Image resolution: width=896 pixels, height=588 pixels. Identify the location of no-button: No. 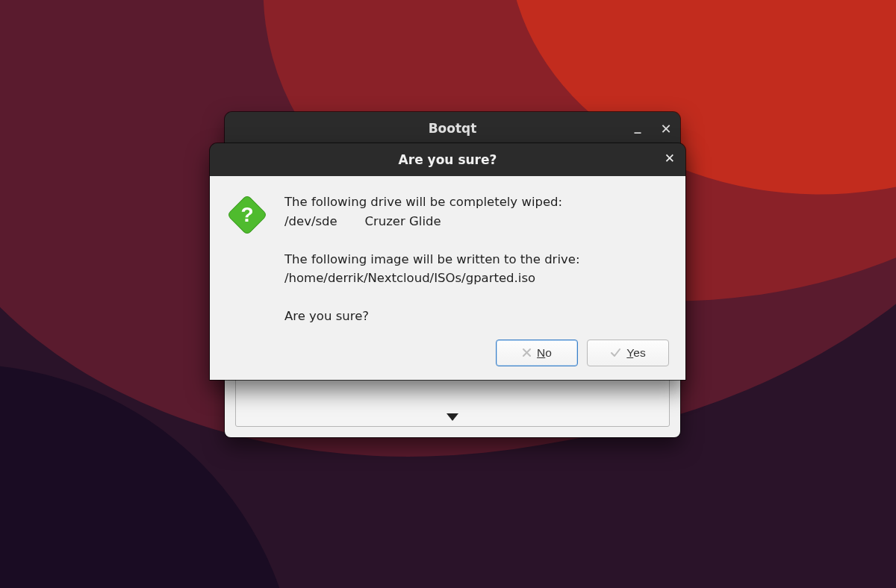
(537, 353).